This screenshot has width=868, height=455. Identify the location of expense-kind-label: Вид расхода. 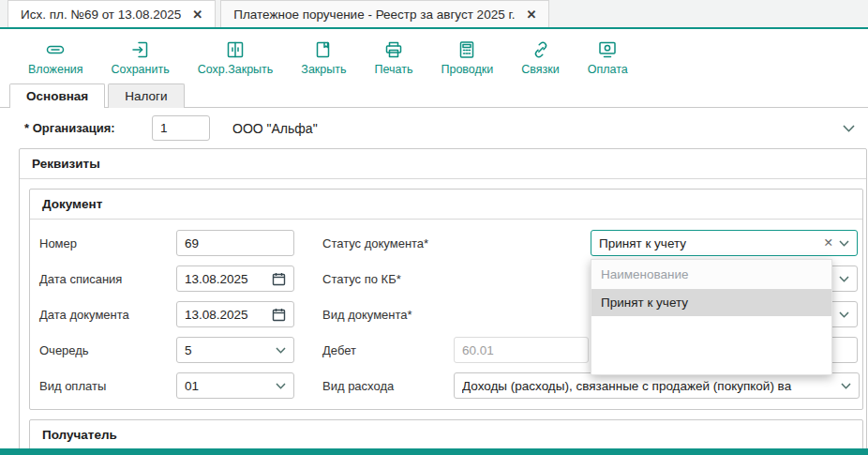
(388, 387).